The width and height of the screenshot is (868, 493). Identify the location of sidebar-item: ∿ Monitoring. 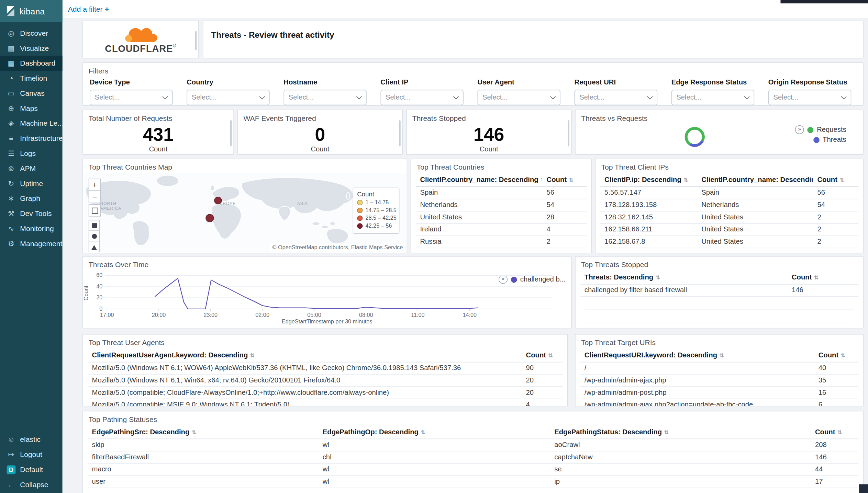
(31, 229).